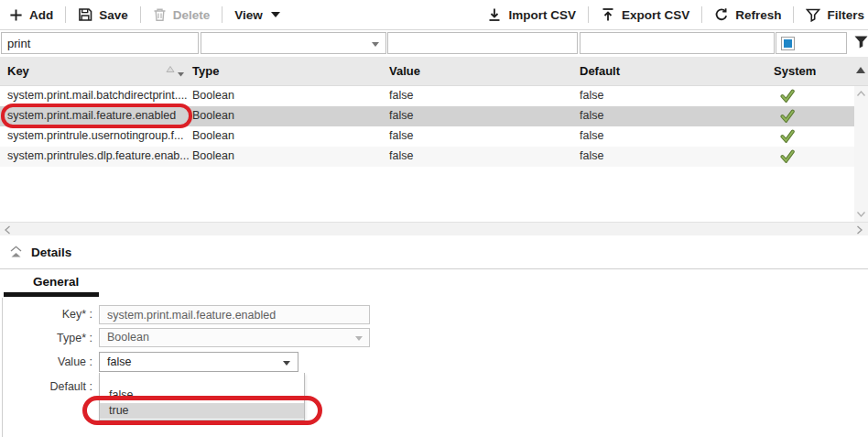 Image resolution: width=868 pixels, height=437 pixels. I want to click on delete-button: Delete, so click(181, 15).